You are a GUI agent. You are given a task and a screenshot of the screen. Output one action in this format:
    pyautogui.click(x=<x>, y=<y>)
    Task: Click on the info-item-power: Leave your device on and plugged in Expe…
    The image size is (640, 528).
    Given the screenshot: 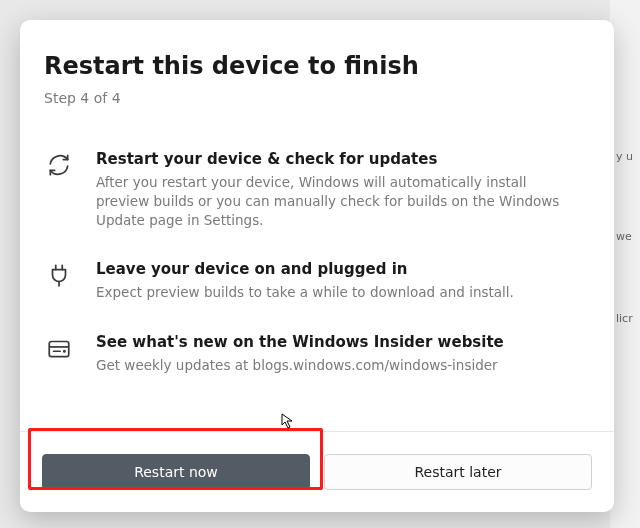 What is the action you would take?
    pyautogui.click(x=312, y=281)
    